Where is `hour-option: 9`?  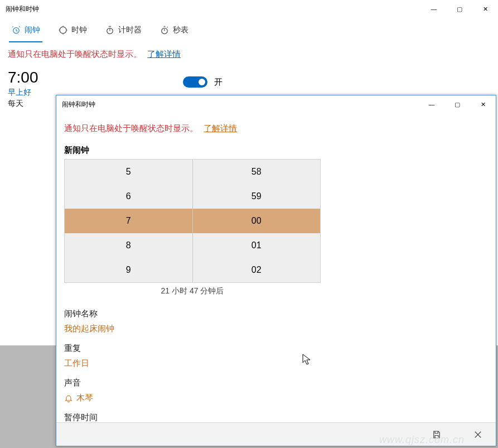
hour-option: 9 is located at coordinates (128, 270).